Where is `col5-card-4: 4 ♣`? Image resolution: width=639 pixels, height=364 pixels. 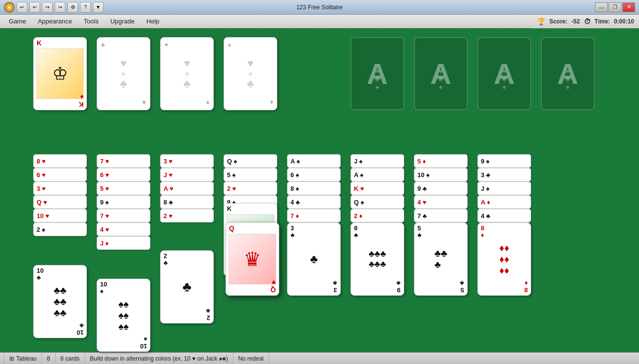
col5-card-4: 4 ♣ is located at coordinates (314, 202).